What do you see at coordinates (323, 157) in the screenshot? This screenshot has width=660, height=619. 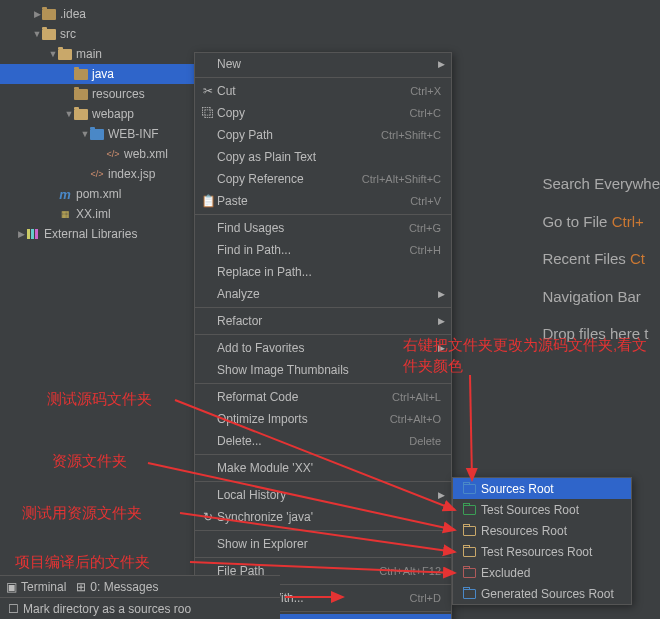 I see `menu-copy-as-plain-text: Copy as Plain Text` at bounding box center [323, 157].